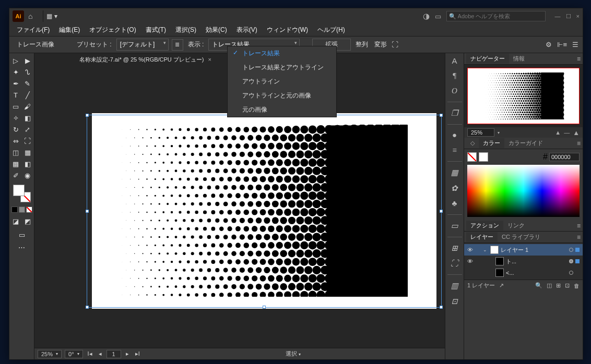 This screenshot has width=591, height=364. What do you see at coordinates (562, 45) in the screenshot?
I see `snap-icon: ⊩≡` at bounding box center [562, 45].